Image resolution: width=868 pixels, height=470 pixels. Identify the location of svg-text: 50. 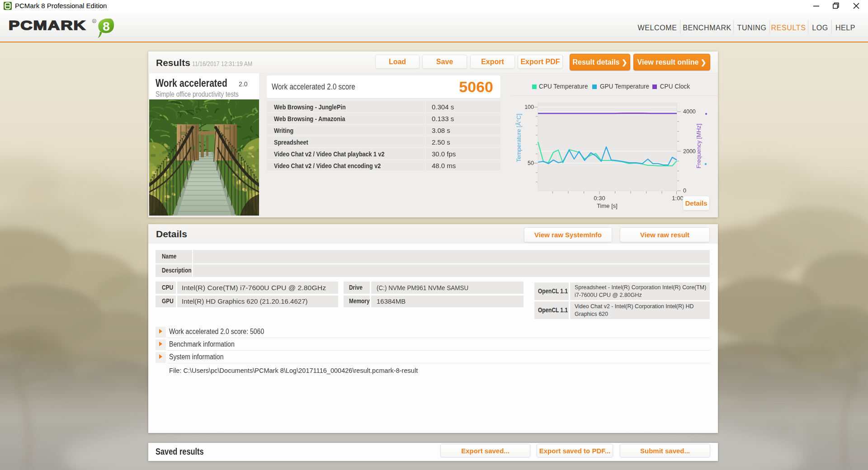
(531, 163).